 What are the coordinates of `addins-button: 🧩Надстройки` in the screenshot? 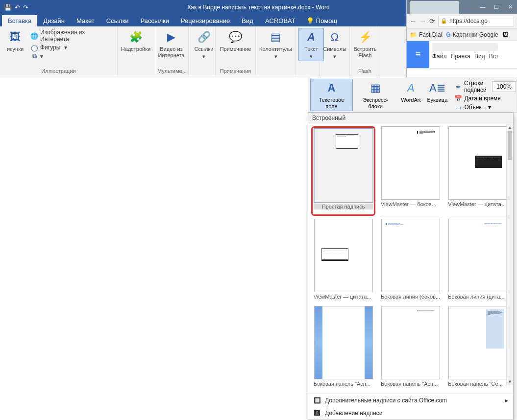 It's located at (136, 41).